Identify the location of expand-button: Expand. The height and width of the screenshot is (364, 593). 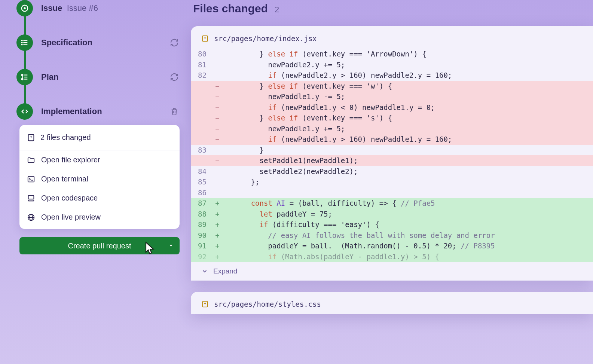
(392, 271).